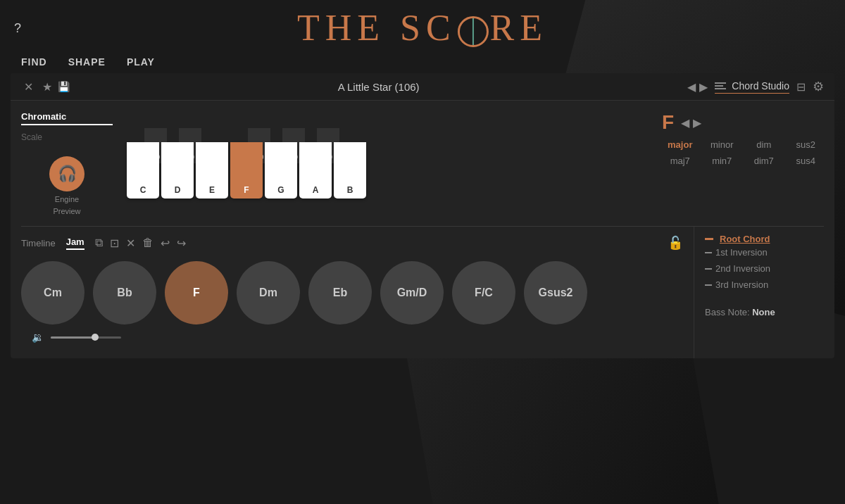 The width and height of the screenshot is (845, 504). Describe the element at coordinates (743, 153) in the screenshot. I see `chord-types: major minor dim sus2 maj7 min7 dim7 sus4` at that location.